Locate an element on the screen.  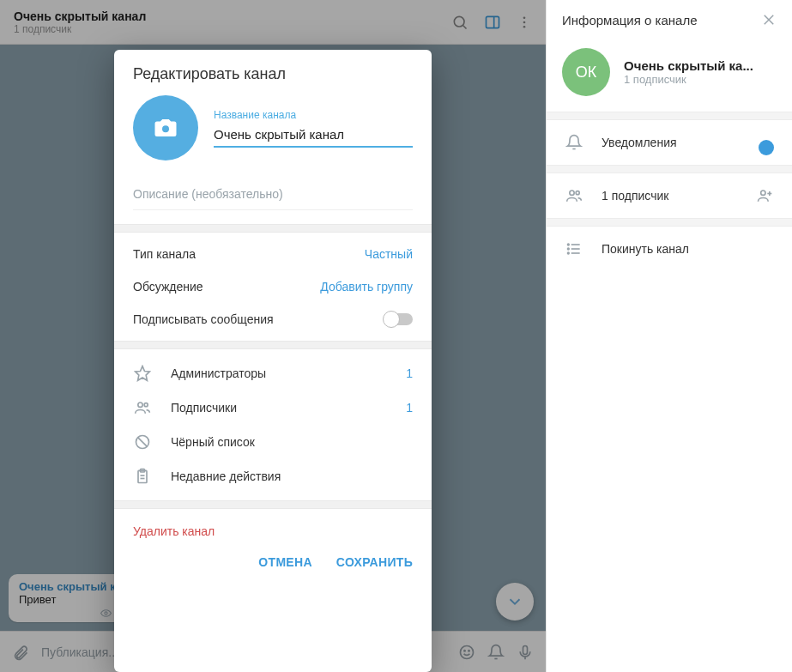
discussion-row: Обсуждение Добавить группу is located at coordinates (273, 287).